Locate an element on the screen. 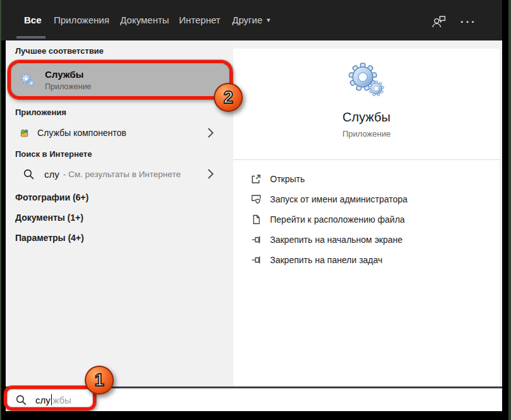  account-feedback-icon is located at coordinates (439, 22).